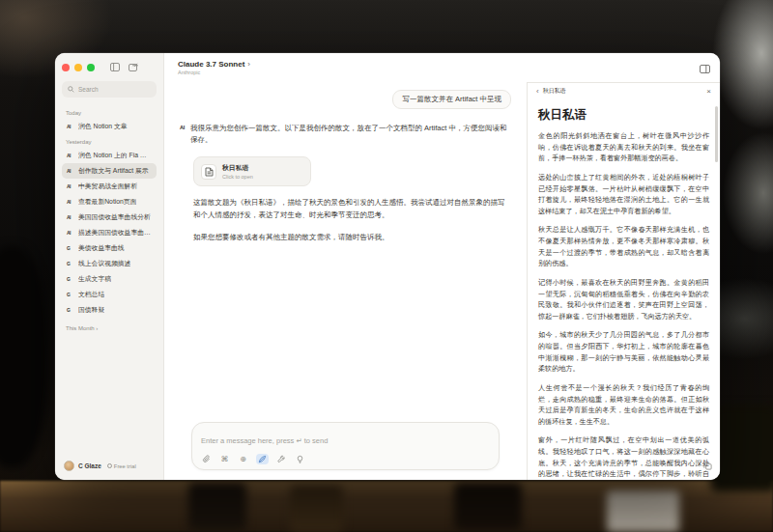 This screenshot has height=532, width=773. Describe the element at coordinates (109, 68) in the screenshot. I see `window-controls` at that location.